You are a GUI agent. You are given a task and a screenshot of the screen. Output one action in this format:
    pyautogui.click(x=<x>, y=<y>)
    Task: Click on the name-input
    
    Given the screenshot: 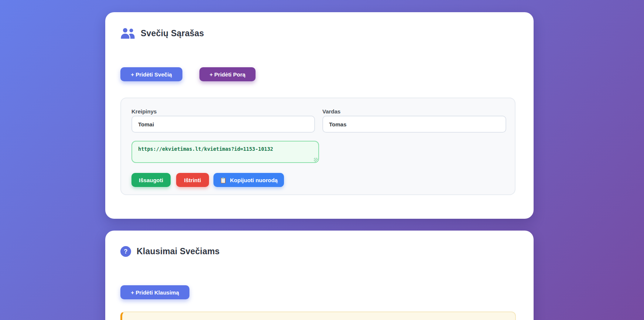 What is the action you would take?
    pyautogui.click(x=414, y=124)
    